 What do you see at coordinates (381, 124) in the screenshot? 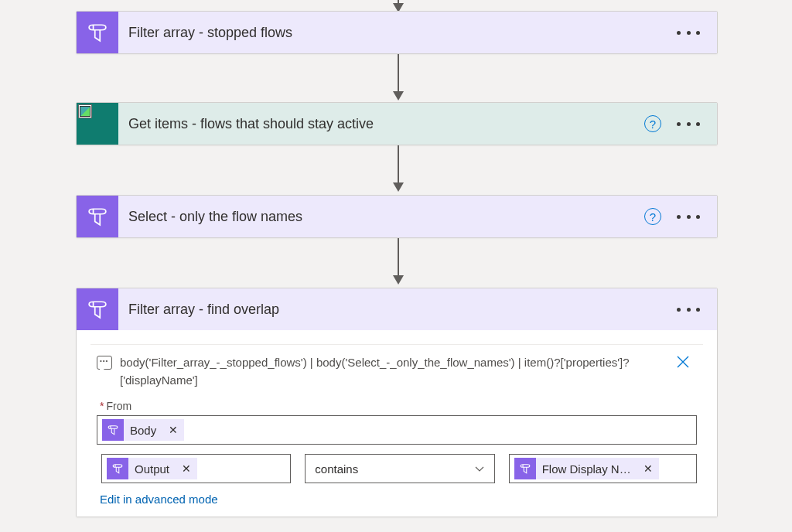
I see `card-title: Get items - flows that should stay activ…` at bounding box center [381, 124].